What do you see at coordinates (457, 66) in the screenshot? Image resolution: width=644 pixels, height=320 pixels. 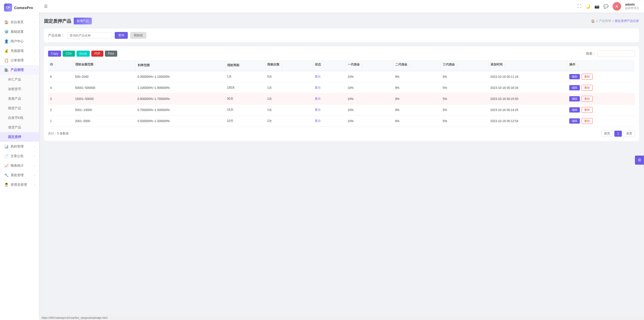 I see `sort-comm3-icon` at bounding box center [457, 66].